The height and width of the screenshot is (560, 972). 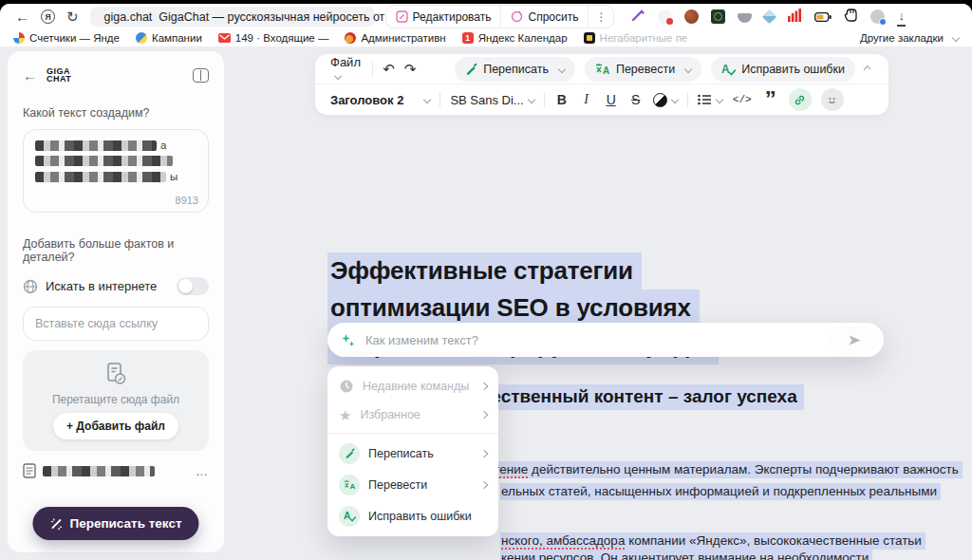 I want to click on clock-icon, so click(x=346, y=386).